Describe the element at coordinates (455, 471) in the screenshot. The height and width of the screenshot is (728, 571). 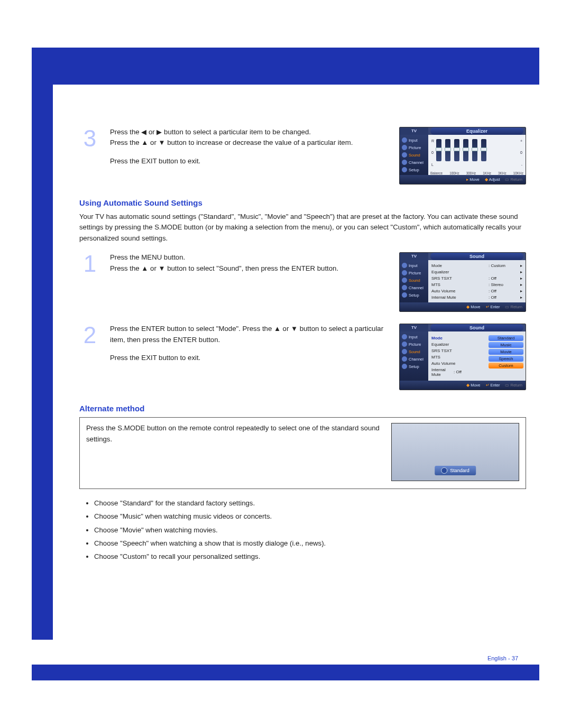
I see `toast-standard: Standard` at that location.